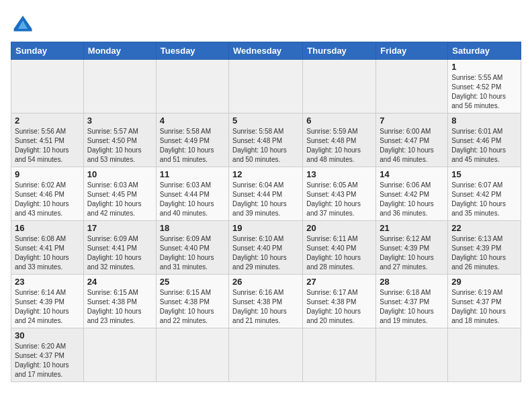 The image size is (532, 411). I want to click on day-number: 29, so click(484, 282).